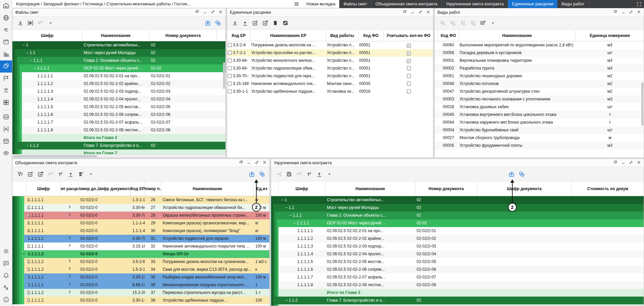  Describe the element at coordinates (119, 156) in the screenshot. I see `h-scrollbar` at that location.